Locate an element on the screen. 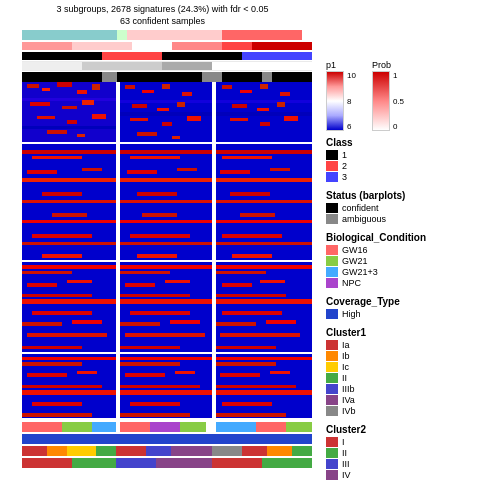 Image resolution: width=504 pixels, height=504 pixels. bio-cond-gw21-color is located at coordinates (332, 261).